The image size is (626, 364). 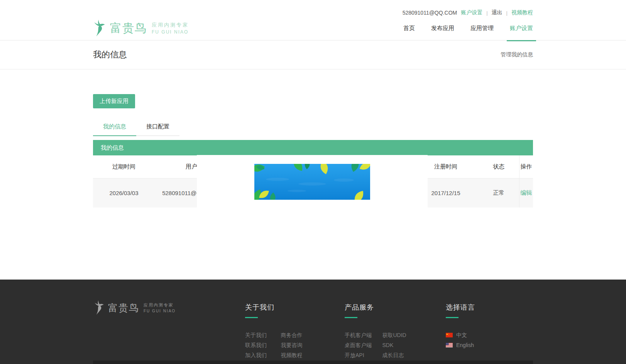 What do you see at coordinates (363, 345) in the screenshot?
I see `footer-link-desktop-client: 桌面客户端` at bounding box center [363, 345].